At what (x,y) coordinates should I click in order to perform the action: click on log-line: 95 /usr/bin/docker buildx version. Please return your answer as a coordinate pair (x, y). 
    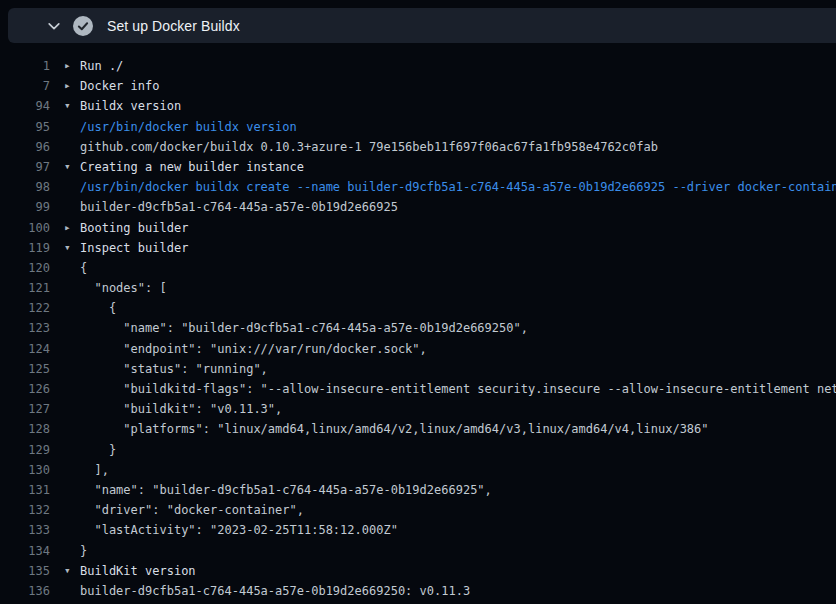
    Looking at the image, I should click on (418, 127).